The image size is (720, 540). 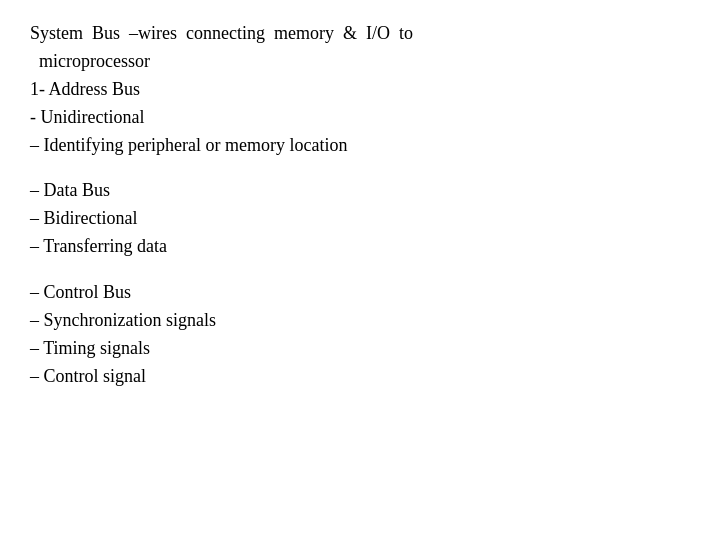 I want to click on line-identifying: – Identifying peripheral or memory locat…, so click(x=360, y=146).